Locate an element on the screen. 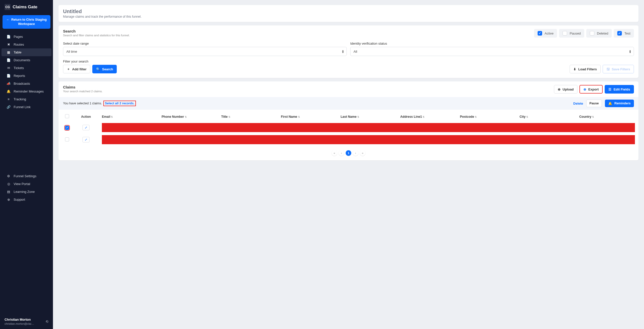 The height and width of the screenshot is (329, 644). plus-icon: ＋ is located at coordinates (69, 69).